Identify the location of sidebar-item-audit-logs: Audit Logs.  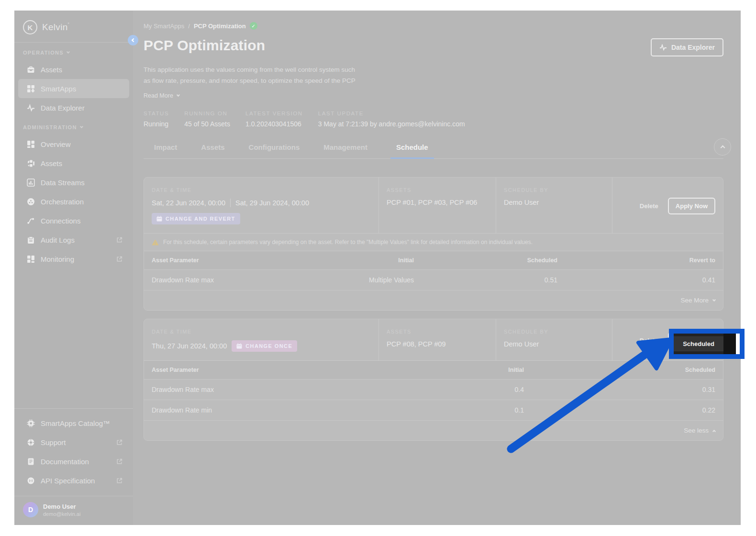
(74, 240).